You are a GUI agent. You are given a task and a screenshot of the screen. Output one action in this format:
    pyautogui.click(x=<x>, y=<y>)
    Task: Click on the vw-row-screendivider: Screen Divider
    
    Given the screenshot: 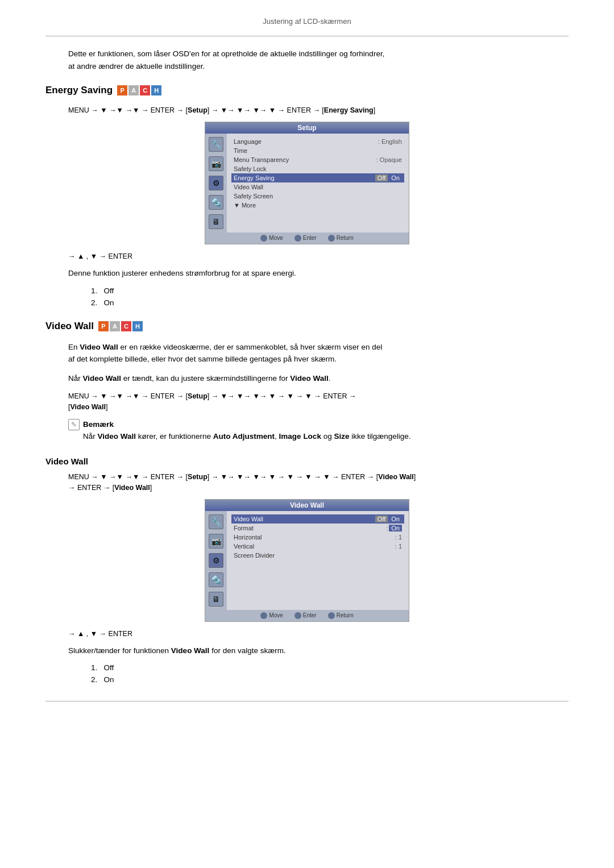 What is the action you would take?
    pyautogui.click(x=318, y=555)
    